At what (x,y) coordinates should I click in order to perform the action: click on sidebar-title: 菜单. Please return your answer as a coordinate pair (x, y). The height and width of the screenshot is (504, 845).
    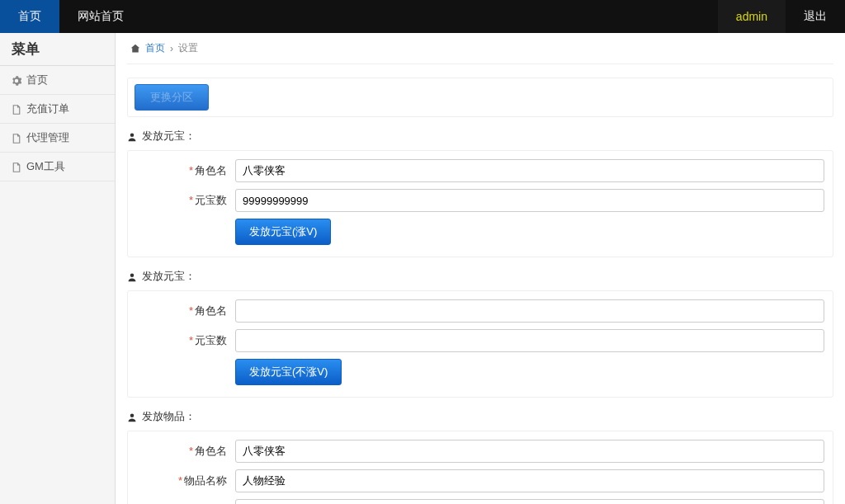
    Looking at the image, I should click on (58, 49).